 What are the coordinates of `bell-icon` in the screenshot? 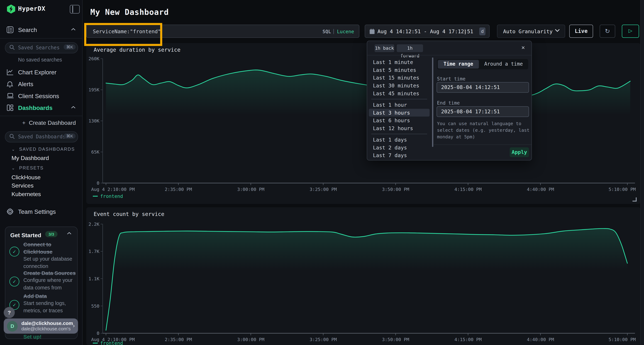 It's located at (10, 84).